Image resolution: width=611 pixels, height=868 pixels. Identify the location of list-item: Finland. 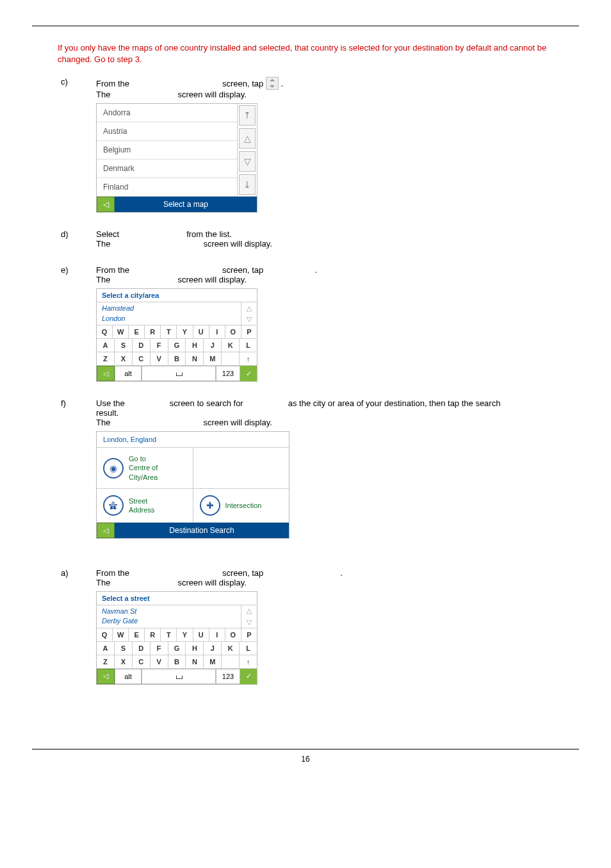
(167, 187).